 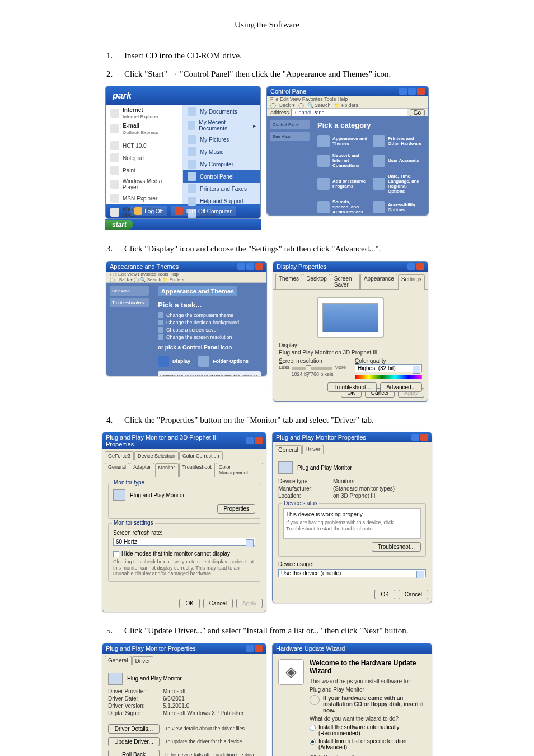 I want to click on cat-users: User Accounts, so click(x=399, y=160).